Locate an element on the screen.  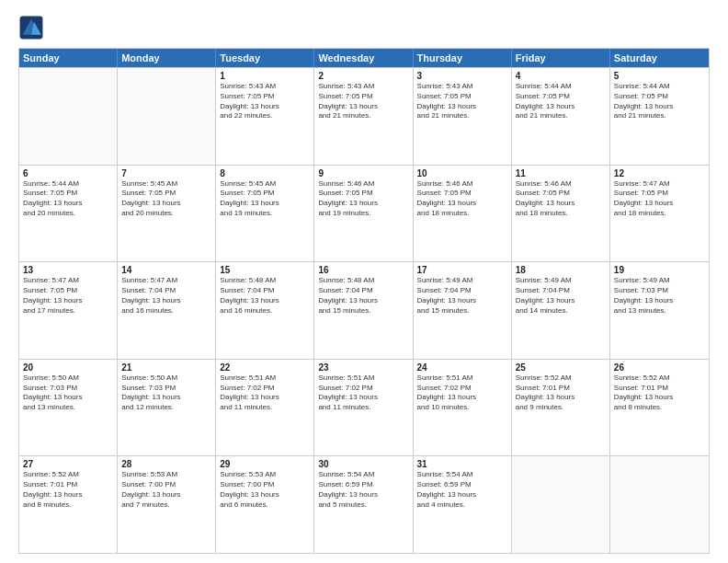
day-number: 1 is located at coordinates (265, 75).